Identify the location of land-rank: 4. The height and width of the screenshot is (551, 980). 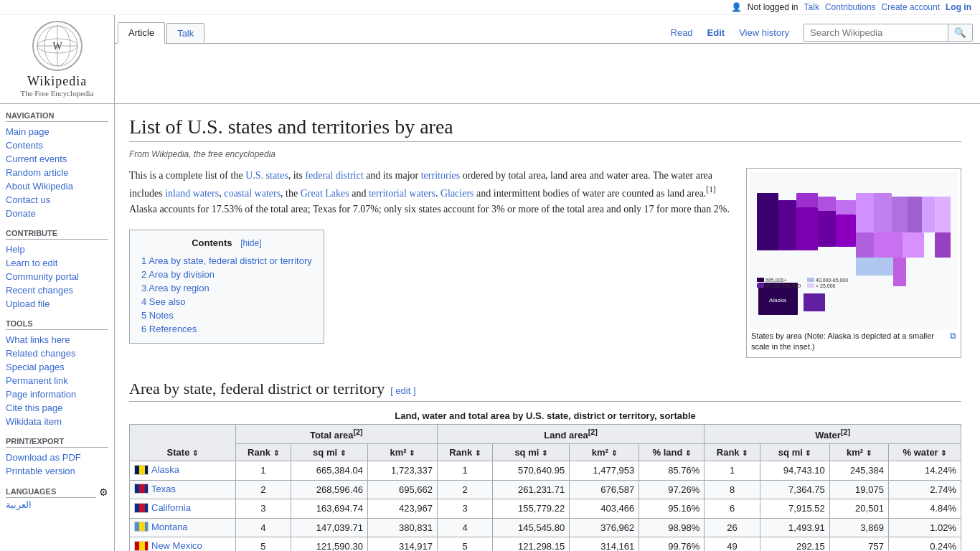
(465, 528).